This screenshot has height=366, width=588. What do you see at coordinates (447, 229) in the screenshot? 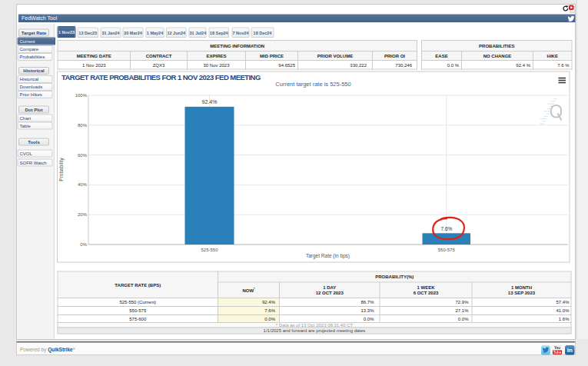
I see `svg-text: 7.6%` at bounding box center [447, 229].